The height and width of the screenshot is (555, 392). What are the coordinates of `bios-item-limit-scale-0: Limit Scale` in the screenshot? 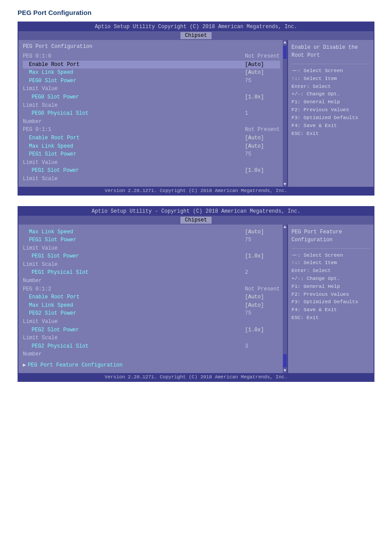 It's located at (151, 105).